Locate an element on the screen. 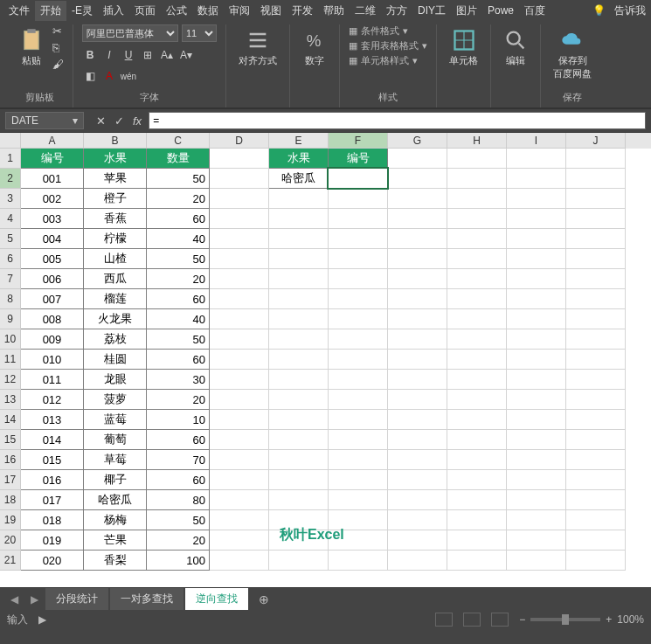 Image resolution: width=651 pixels, height=644 pixels. menu-item-4: 页面 is located at coordinates (145, 10).